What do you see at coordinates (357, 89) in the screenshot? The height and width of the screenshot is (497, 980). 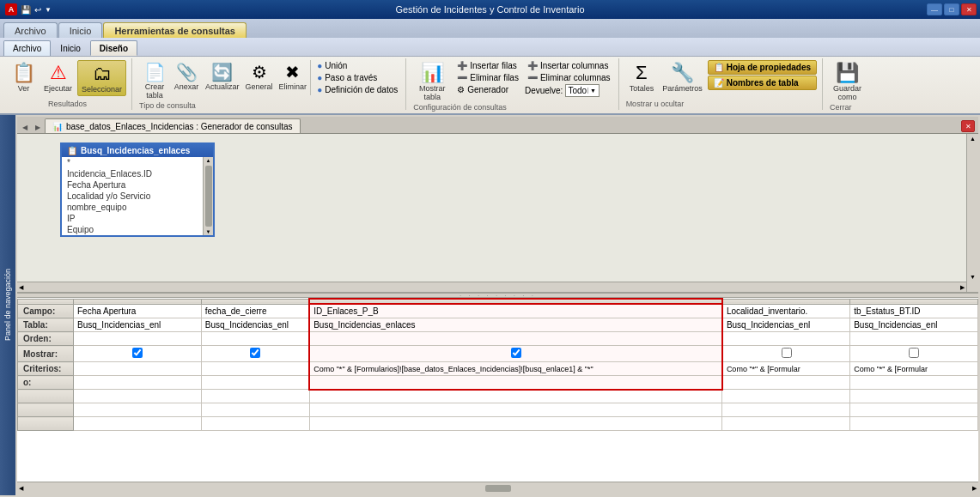 I see `btn-definicion-datos: ● Definición de datos` at bounding box center [357, 89].